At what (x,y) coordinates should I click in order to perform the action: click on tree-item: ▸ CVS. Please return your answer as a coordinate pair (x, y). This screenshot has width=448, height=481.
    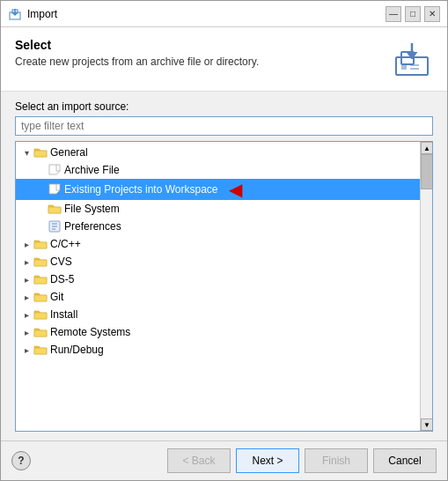
    Looking at the image, I should click on (224, 262).